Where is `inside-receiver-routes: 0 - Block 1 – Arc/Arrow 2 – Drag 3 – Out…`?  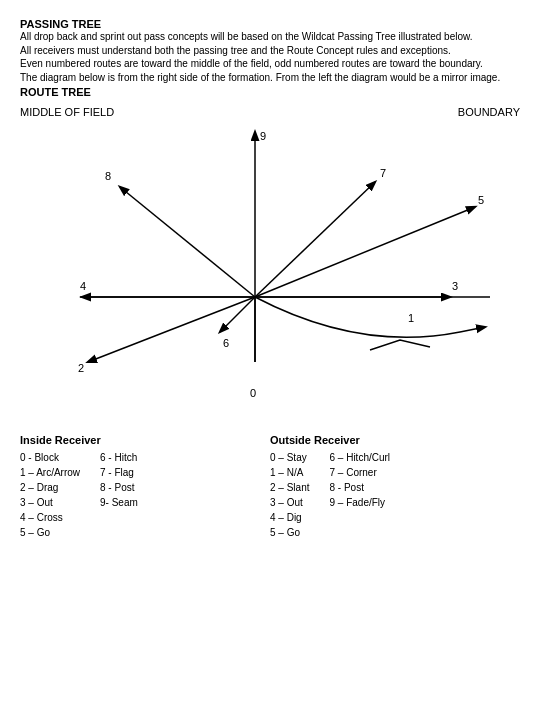 inside-receiver-routes: 0 - Block 1 – Arc/Arrow 2 – Drag 3 – Out… is located at coordinates (145, 495).